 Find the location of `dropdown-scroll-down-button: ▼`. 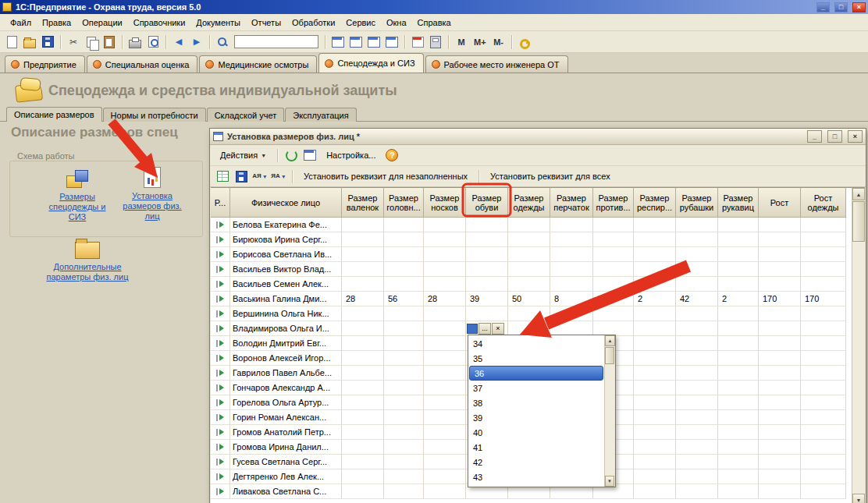

dropdown-scroll-down-button: ▼ is located at coordinates (610, 481).